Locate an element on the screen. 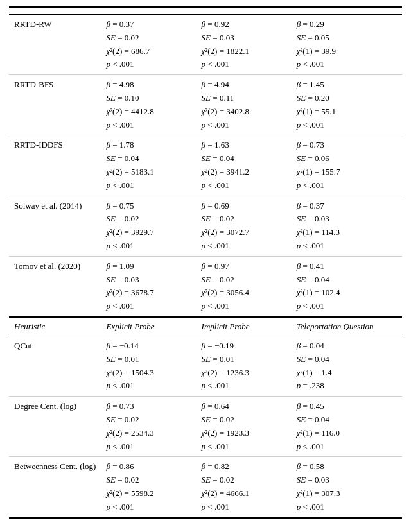  algo-name: Degree Cent. (log) is located at coordinates (55, 427).